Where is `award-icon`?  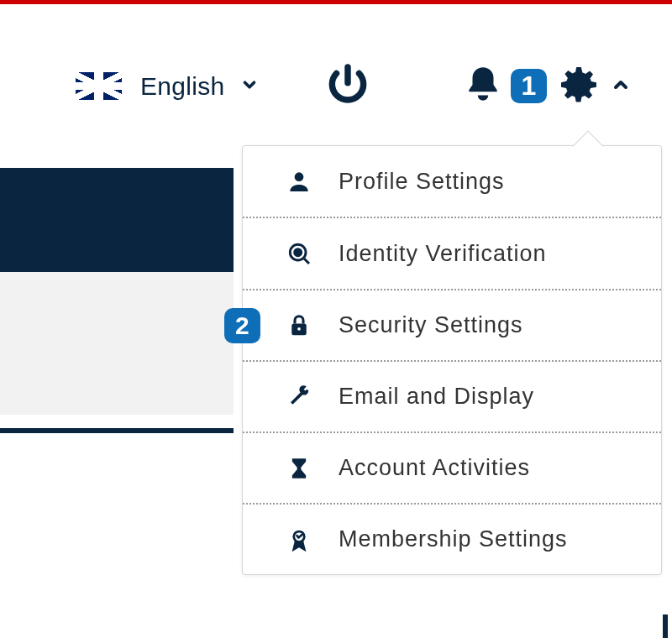 award-icon is located at coordinates (299, 540).